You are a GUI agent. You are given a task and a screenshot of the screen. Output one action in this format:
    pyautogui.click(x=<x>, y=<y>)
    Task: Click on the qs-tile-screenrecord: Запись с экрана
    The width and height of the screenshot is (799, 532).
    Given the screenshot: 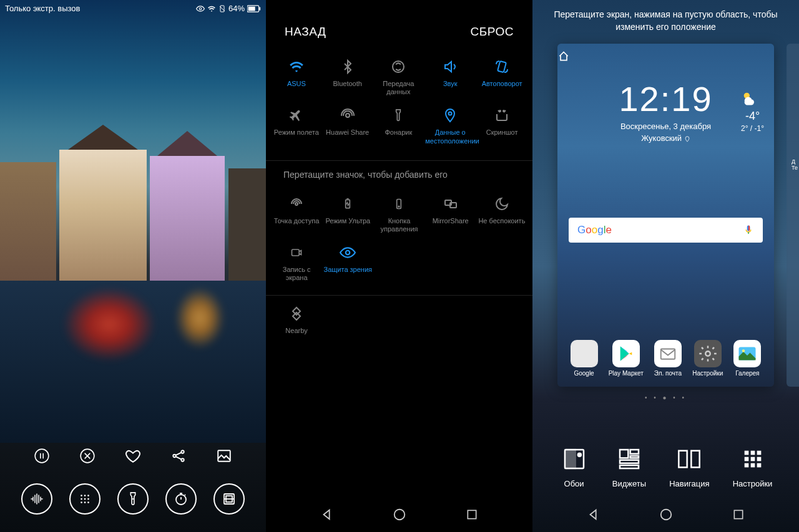 What is the action you would take?
    pyautogui.click(x=297, y=263)
    